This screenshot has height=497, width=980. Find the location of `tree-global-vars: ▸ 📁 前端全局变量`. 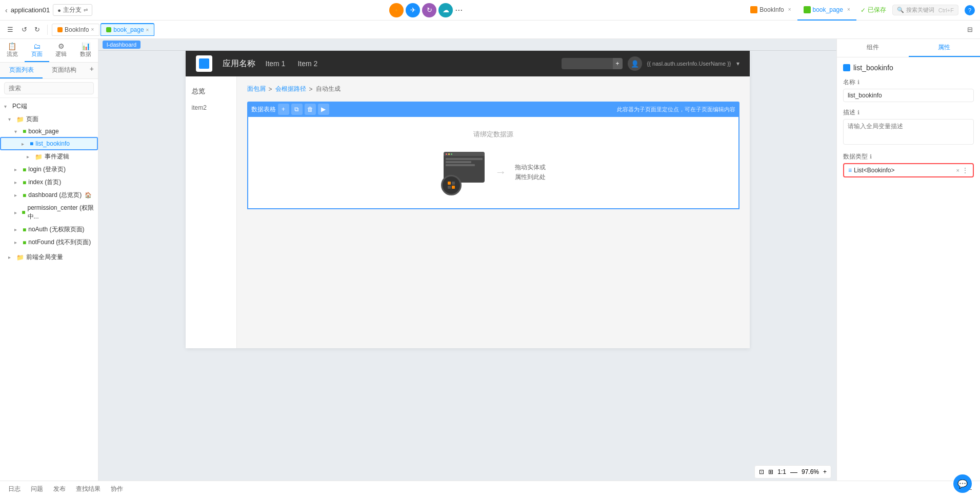

tree-global-vars: ▸ 📁 前端全局变量 is located at coordinates (49, 257).